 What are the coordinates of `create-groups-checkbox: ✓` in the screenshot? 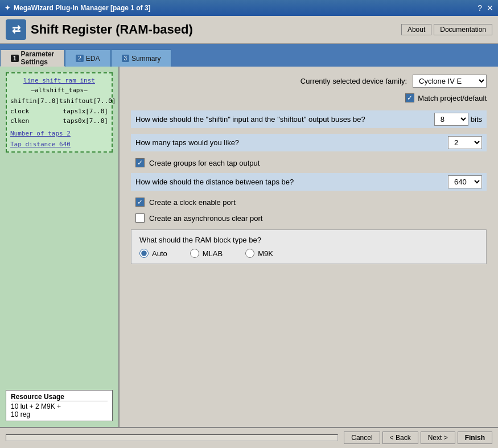 It's located at (140, 163).